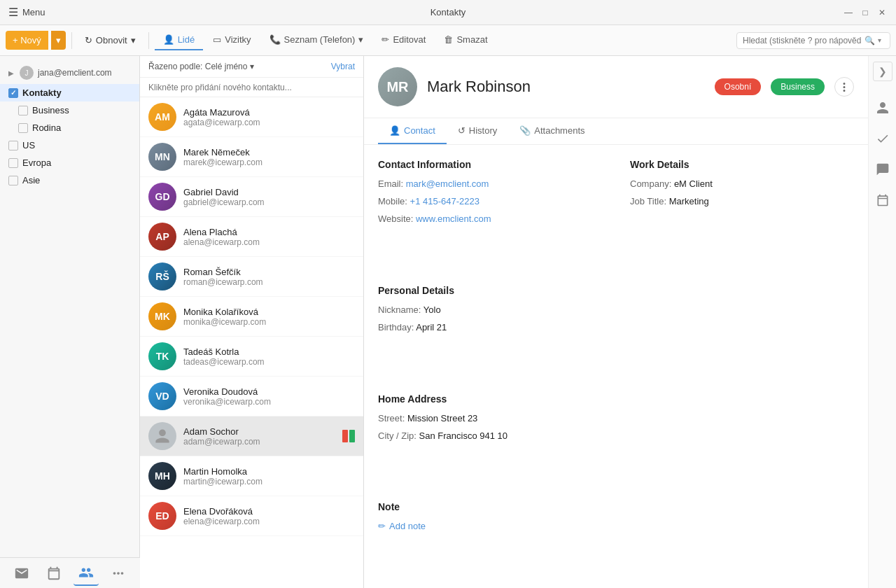 This screenshot has height=588, width=896. Describe the element at coordinates (813, 41) in the screenshot. I see `search-box: 🔍 ▾` at that location.